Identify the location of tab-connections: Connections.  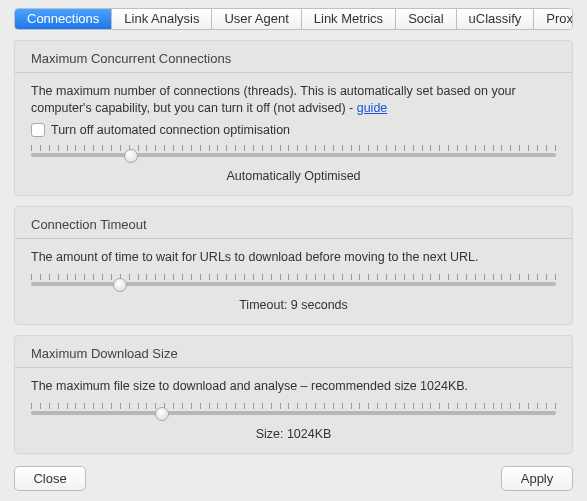
(64, 19).